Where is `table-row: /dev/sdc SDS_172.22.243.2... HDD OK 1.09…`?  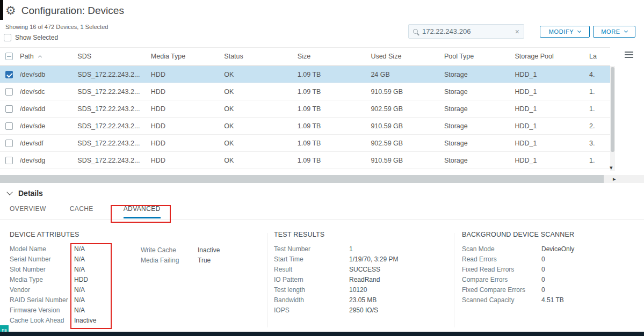
table-row: /dev/sdc SDS_172.22.243.2... HDD OK 1.09… is located at coordinates (305, 92).